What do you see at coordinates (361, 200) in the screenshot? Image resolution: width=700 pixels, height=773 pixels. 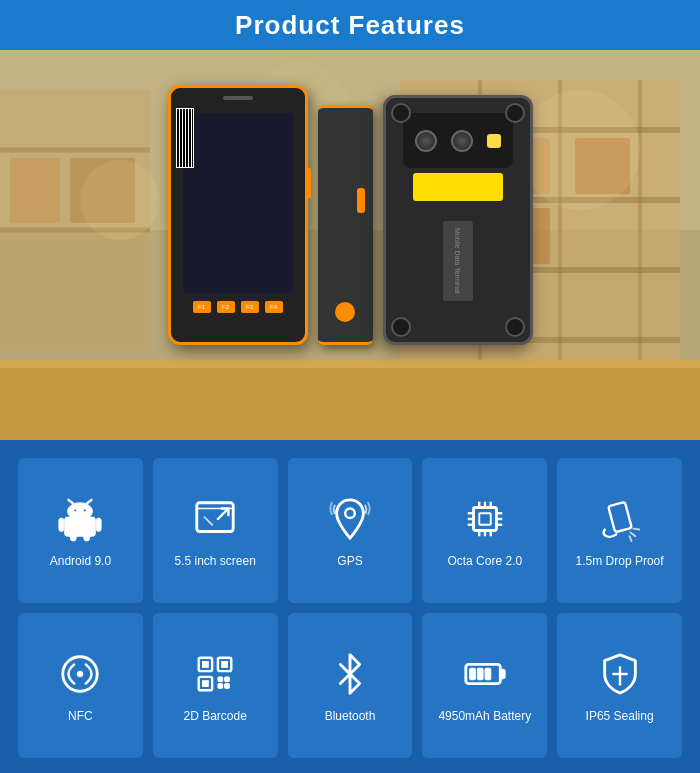 I see `side-accent` at bounding box center [361, 200].